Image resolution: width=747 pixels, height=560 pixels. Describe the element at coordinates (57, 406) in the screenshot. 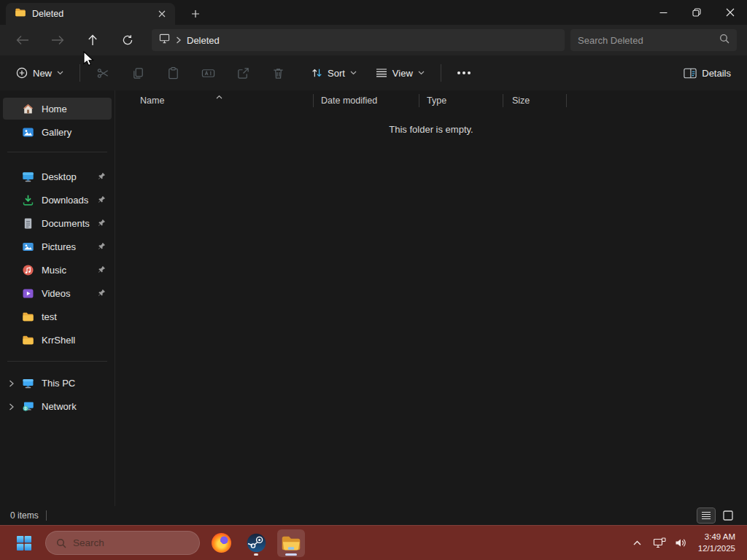

I see `sidebar-item-network: Network` at that location.